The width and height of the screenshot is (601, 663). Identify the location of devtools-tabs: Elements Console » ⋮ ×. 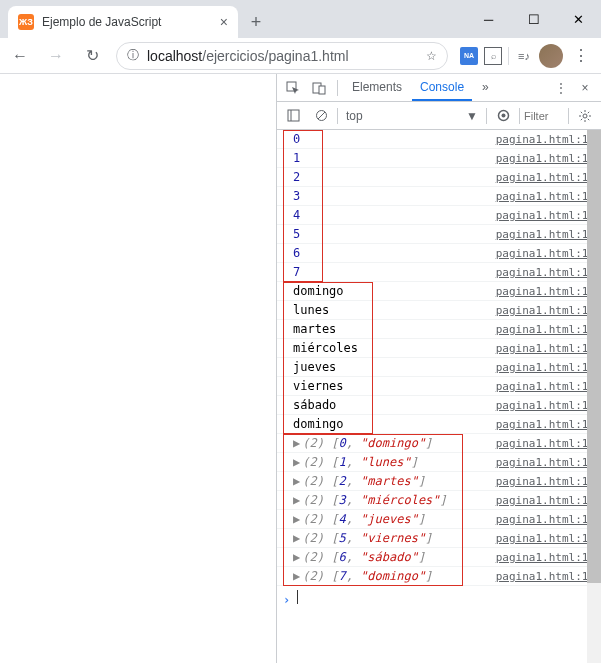
(439, 88).